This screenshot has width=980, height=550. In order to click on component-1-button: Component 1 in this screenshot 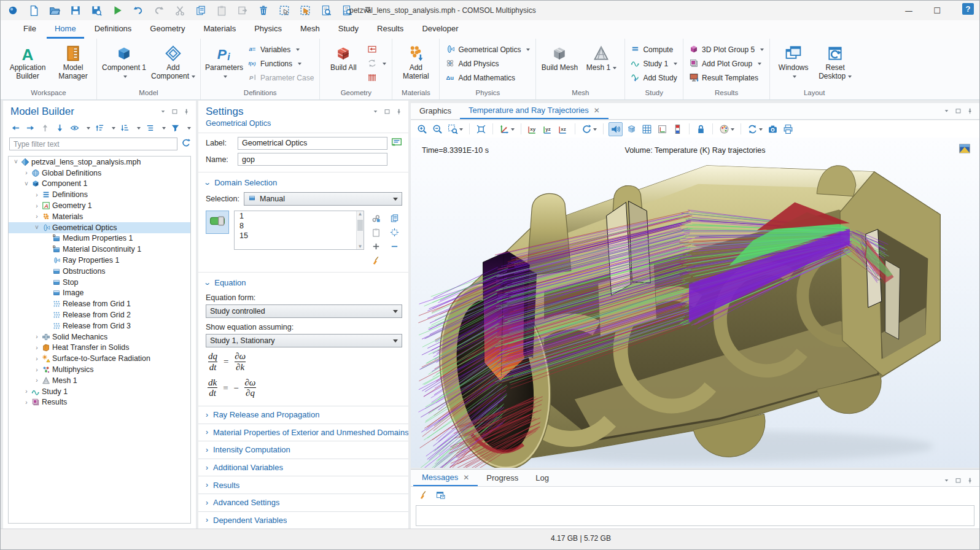, I will do `click(124, 61)`.